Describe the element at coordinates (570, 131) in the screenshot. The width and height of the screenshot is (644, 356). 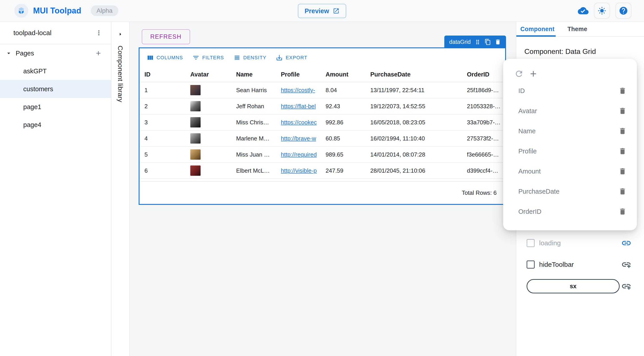
I see `column-list-item: Name` at that location.